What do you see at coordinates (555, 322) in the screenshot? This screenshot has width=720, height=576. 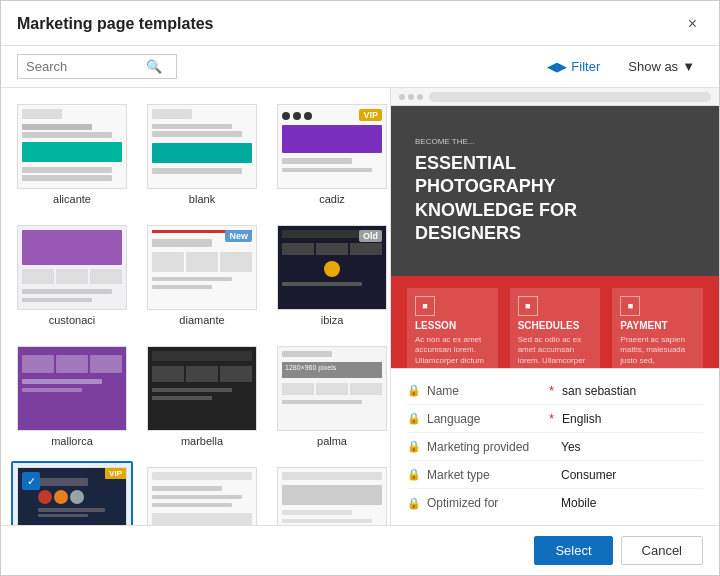 I see `preview-pink-section: ■ LESSON Ac non ac ex amet accumsan lore…` at bounding box center [555, 322].